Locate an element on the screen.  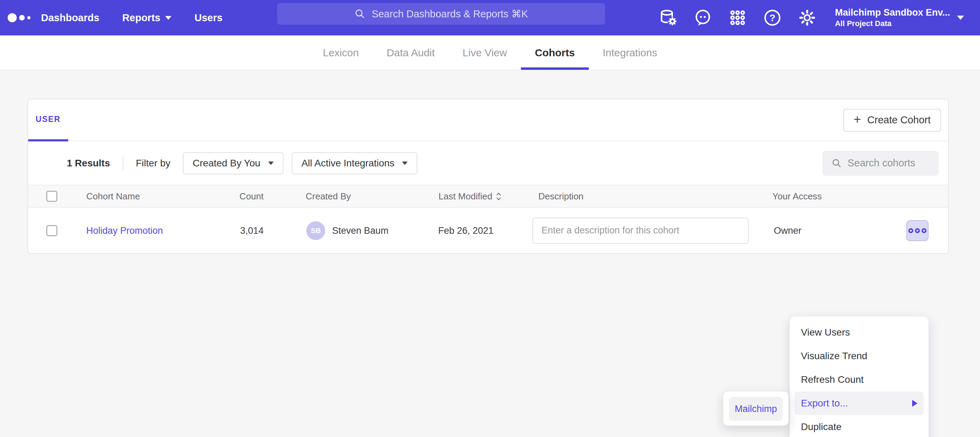
nav-item-label: Dashboards is located at coordinates (70, 18).